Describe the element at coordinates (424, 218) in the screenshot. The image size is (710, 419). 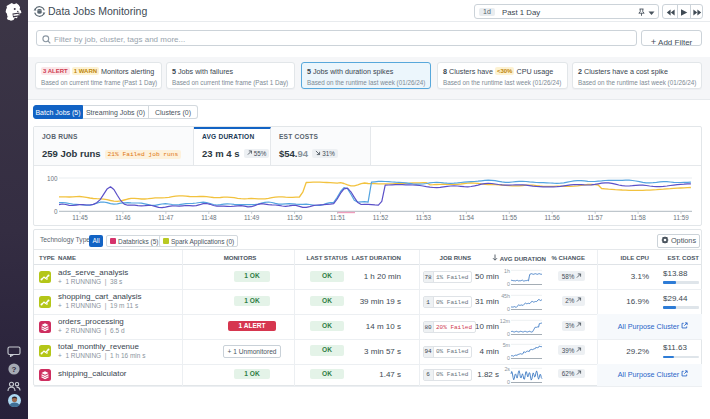
I see `svg-text: 11:53` at that location.